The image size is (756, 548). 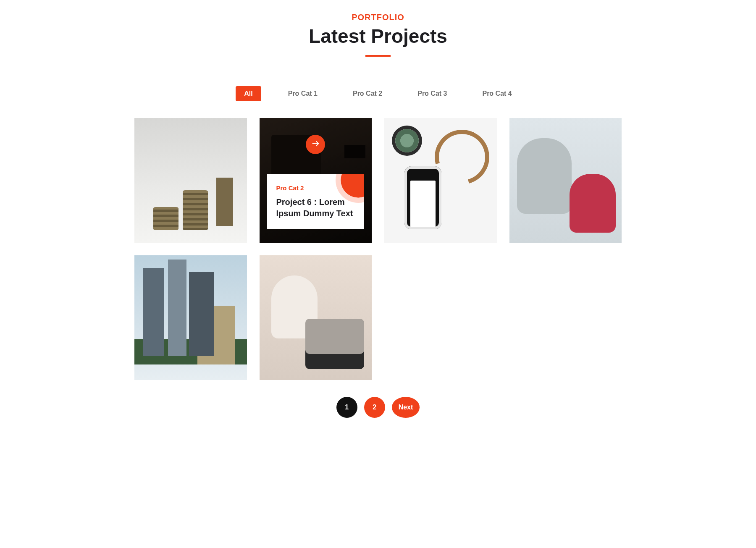 What do you see at coordinates (315, 144) in the screenshot?
I see `card-open-button` at bounding box center [315, 144].